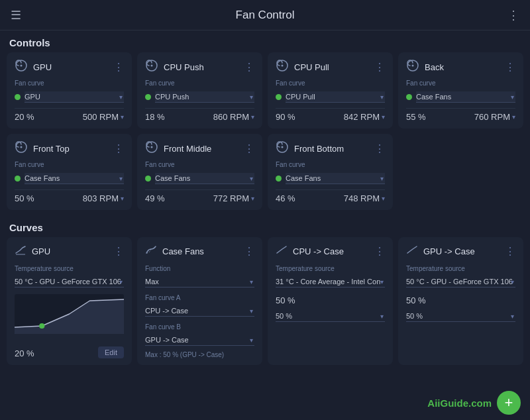 The width and height of the screenshot is (530, 420). What do you see at coordinates (200, 148) in the screenshot?
I see `fan-card-header: Front Middle ⋮` at bounding box center [200, 148].